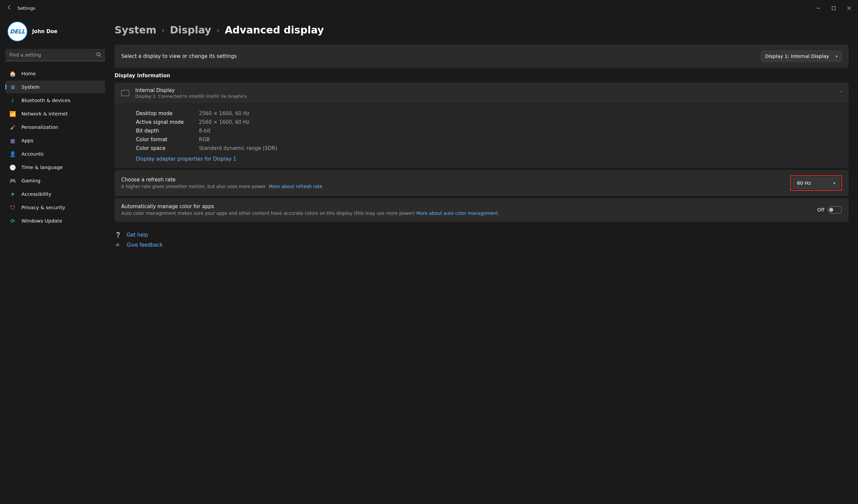 Image resolution: width=858 pixels, height=504 pixels. What do you see at coordinates (31, 87) in the screenshot?
I see `sidebar-item-label: System` at bounding box center [31, 87].